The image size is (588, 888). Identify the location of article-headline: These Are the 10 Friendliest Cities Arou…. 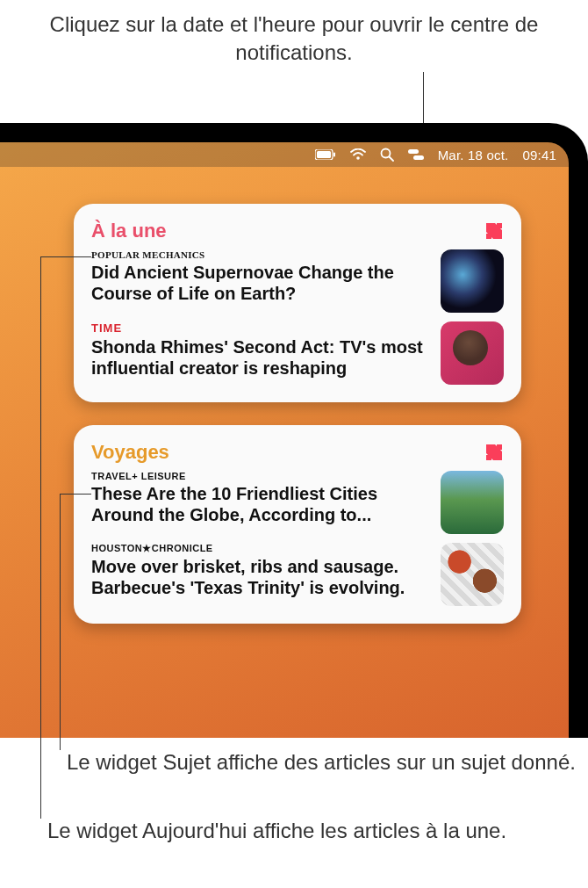
(260, 504).